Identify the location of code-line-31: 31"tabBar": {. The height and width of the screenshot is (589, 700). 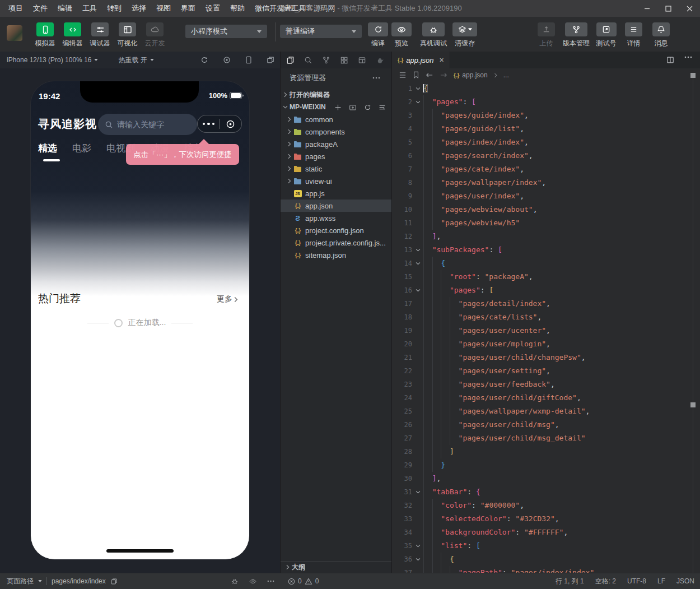
(546, 492).